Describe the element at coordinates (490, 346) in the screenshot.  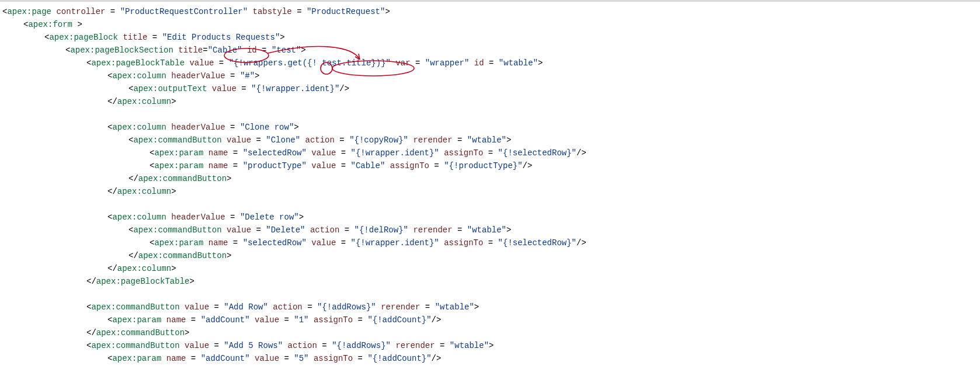
I see `code-line: <apex:commandButton value = "Add 5 Rows"…` at that location.